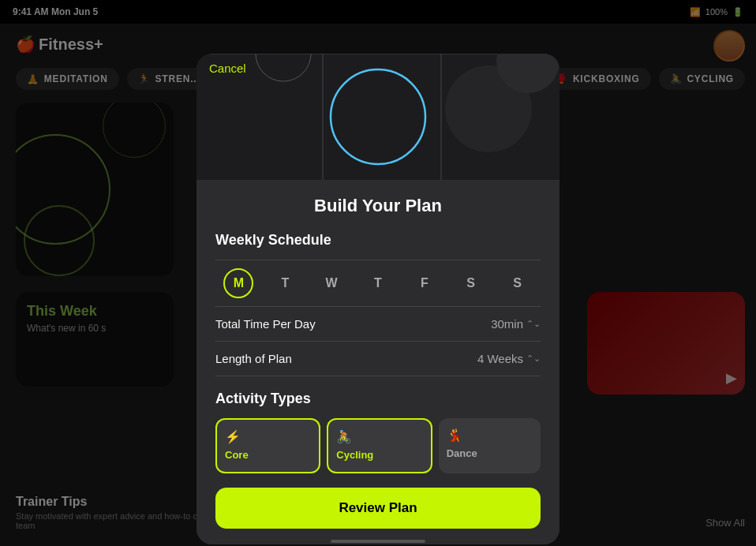  What do you see at coordinates (378, 359) in the screenshot?
I see `length-plan-row: Length of Plan 4 Weeks ⌃⌄` at bounding box center [378, 359].